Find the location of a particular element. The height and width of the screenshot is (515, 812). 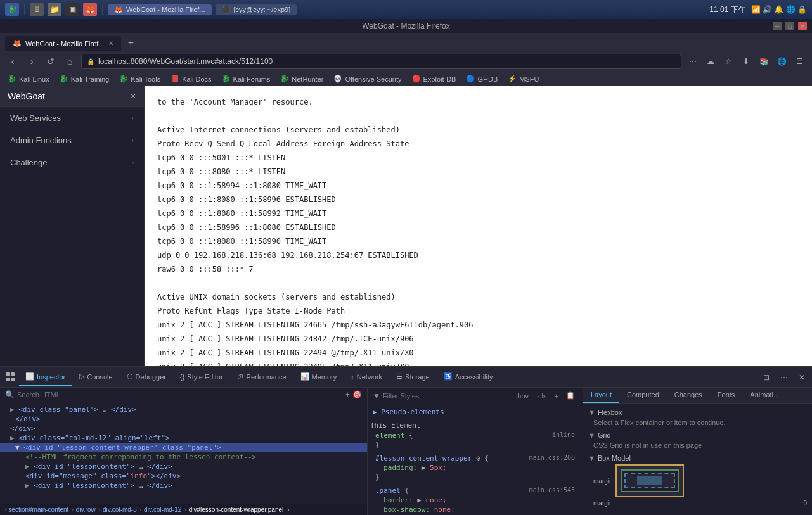

layout-tab-animations: Animati... is located at coordinates (764, 395).